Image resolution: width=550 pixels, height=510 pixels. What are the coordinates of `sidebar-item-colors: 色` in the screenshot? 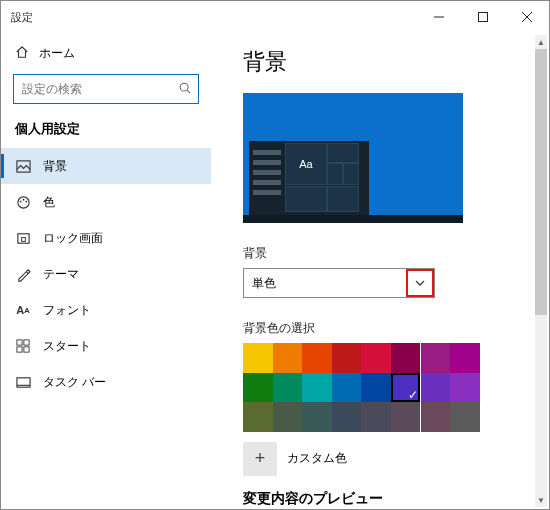 It's located at (106, 202).